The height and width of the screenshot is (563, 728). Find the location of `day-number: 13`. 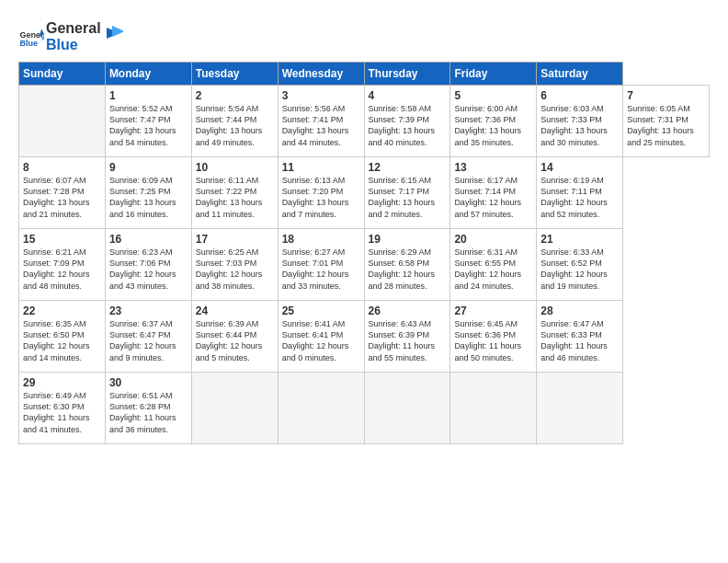

day-number: 13 is located at coordinates (493, 167).